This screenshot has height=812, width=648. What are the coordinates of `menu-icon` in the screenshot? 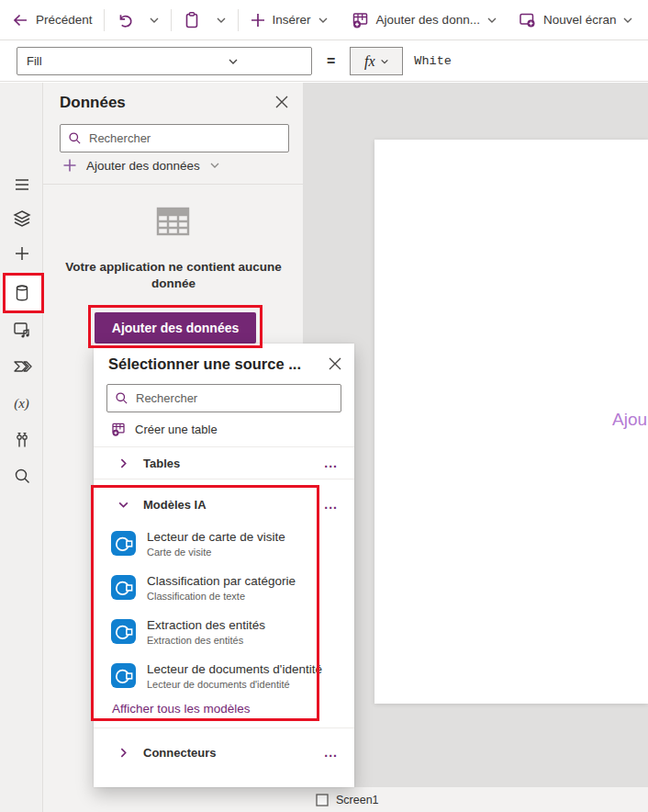 It's located at (22, 184).